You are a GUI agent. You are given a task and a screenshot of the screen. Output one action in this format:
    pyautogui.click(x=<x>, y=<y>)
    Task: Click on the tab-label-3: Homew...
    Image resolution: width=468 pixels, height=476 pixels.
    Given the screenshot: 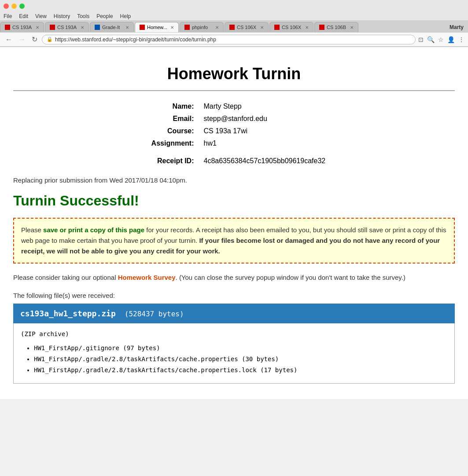 What is the action you would take?
    pyautogui.click(x=157, y=27)
    